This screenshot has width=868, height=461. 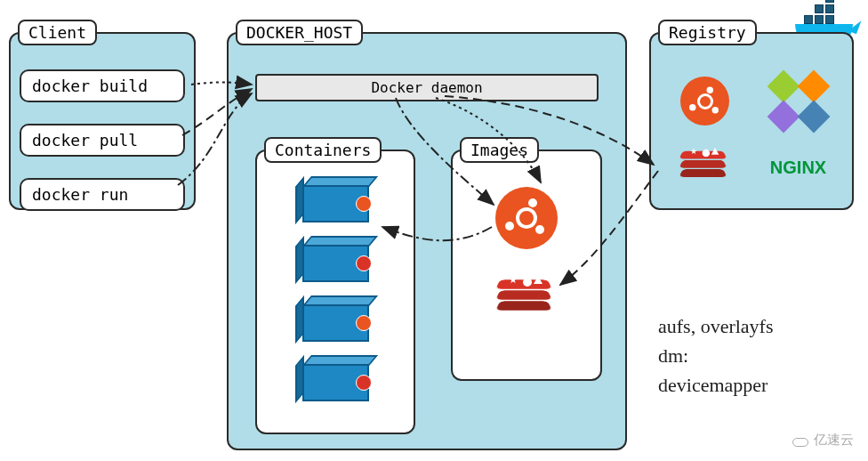 I want to click on registry-redis-icon: ★, so click(x=704, y=168).